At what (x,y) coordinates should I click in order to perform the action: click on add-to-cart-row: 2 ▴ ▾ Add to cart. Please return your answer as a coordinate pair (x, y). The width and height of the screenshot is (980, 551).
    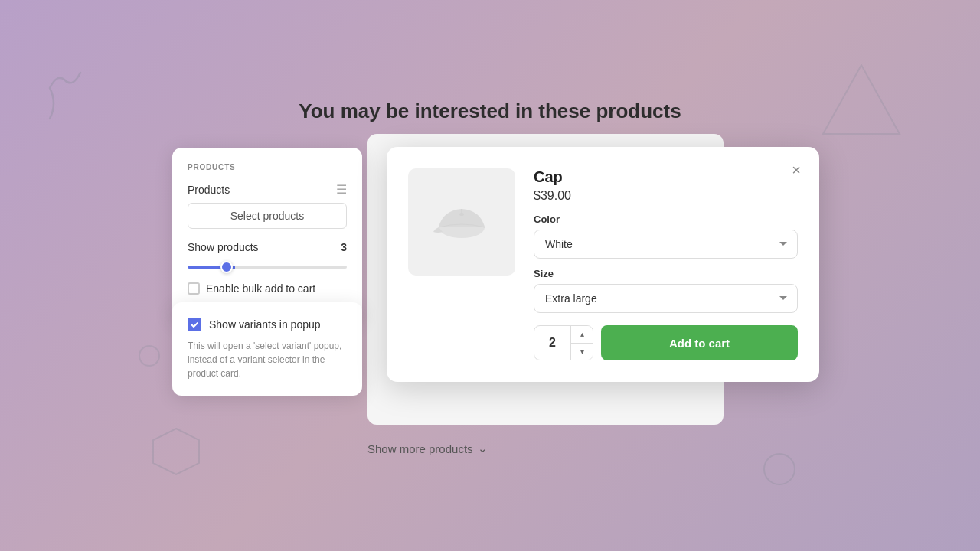
    Looking at the image, I should click on (666, 343).